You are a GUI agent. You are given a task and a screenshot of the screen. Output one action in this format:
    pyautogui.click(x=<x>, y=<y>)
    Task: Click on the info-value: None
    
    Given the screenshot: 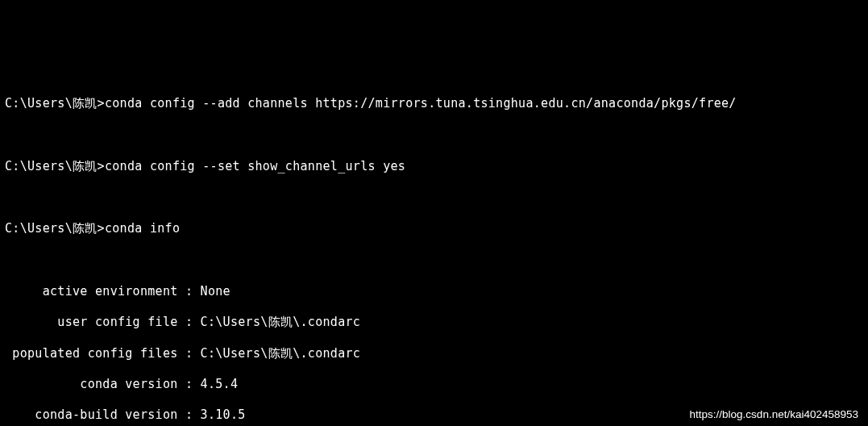 What is the action you would take?
    pyautogui.click(x=216, y=291)
    